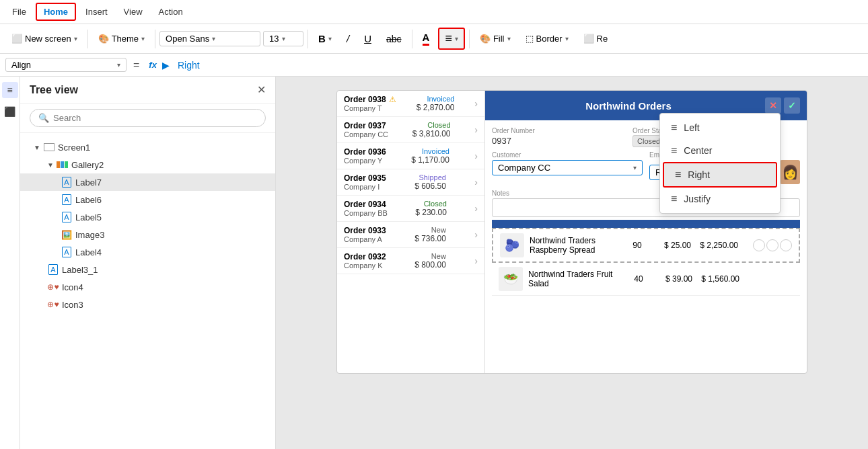 The width and height of the screenshot is (868, 449). Describe the element at coordinates (436, 99) in the screenshot. I see `order-0938-status: Invoiced` at that location.